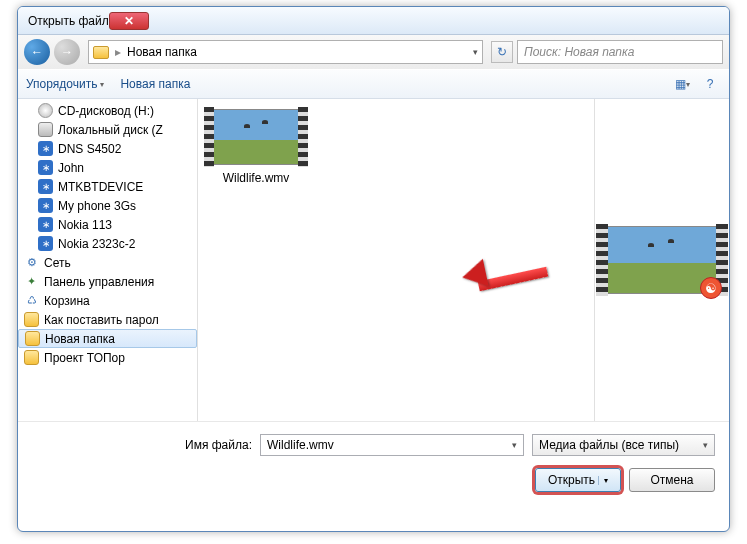  I want to click on disc-icon, so click(46, 110).